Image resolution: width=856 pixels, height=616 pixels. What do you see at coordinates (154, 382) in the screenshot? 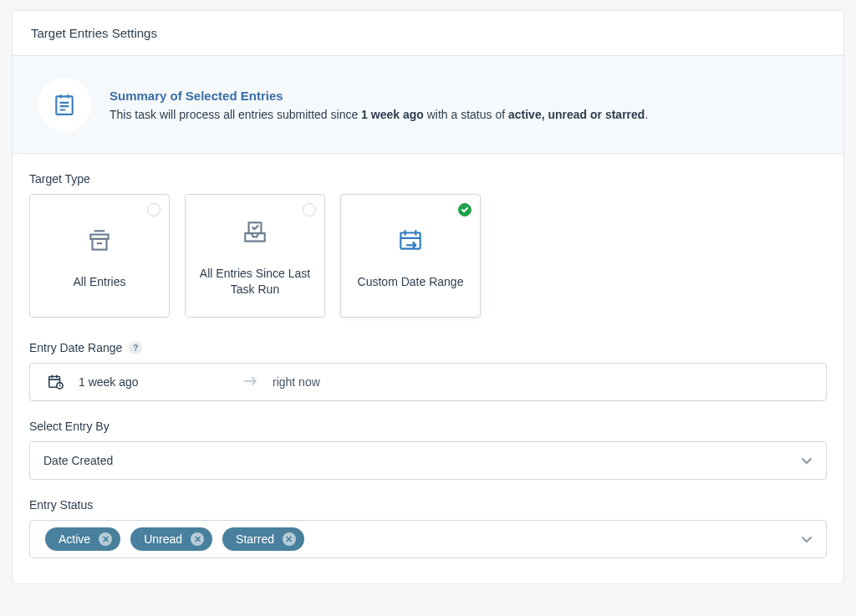
I see `date-range-from: 1 week ago` at bounding box center [154, 382].